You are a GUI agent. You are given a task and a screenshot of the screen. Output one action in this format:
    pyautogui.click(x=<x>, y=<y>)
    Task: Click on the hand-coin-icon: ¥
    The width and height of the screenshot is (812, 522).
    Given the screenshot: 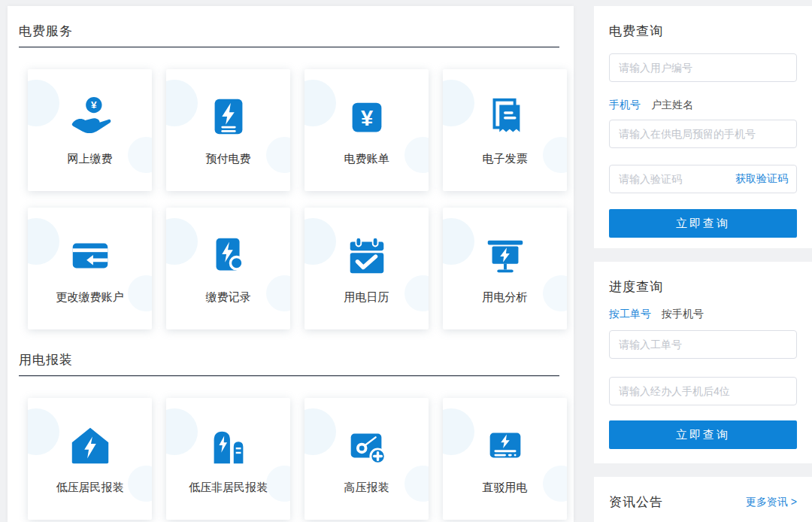 What is the action you would take?
    pyautogui.click(x=90, y=117)
    